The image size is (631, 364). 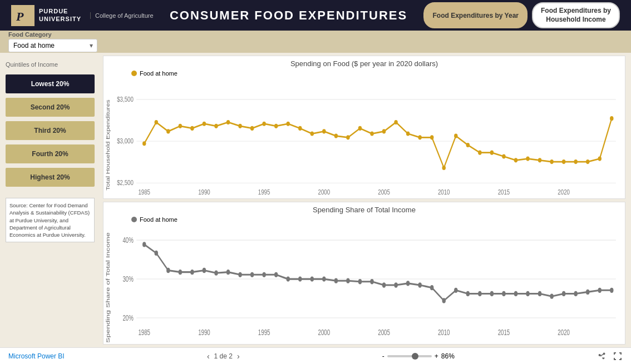 What do you see at coordinates (122, 16) in the screenshot?
I see `college-name: College of Agriculture` at bounding box center [122, 16].